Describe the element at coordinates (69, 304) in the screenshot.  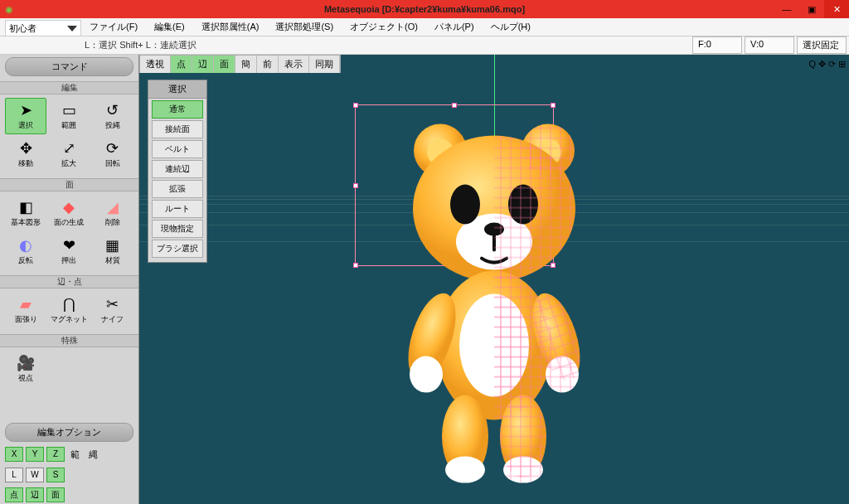
I see `magnet-icon: ⋂` at that location.